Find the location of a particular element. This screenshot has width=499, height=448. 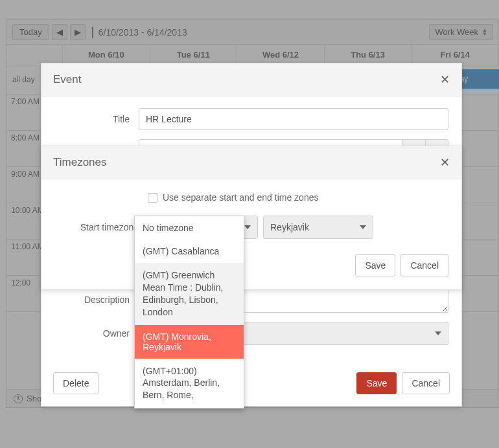

tz-cancel-button: Cancel is located at coordinates (424, 265).